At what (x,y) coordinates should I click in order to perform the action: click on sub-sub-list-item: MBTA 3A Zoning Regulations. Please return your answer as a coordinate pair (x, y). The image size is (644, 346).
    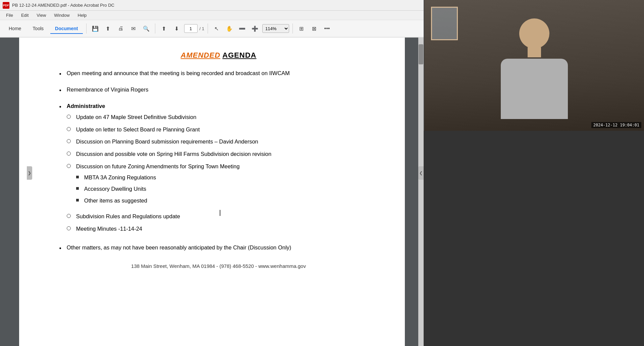
    Looking at the image, I should click on (227, 178).